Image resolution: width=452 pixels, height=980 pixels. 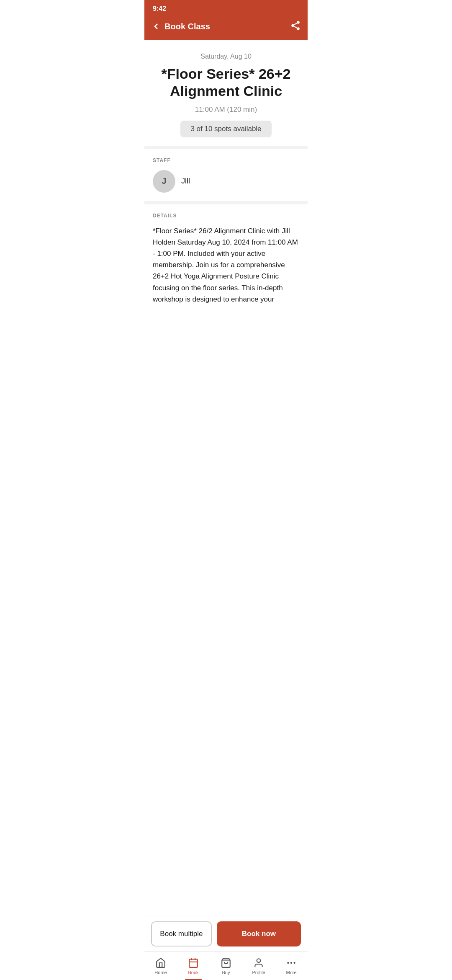 What do you see at coordinates (226, 216) in the screenshot?
I see `details-section-label: DETAILS` at bounding box center [226, 216].